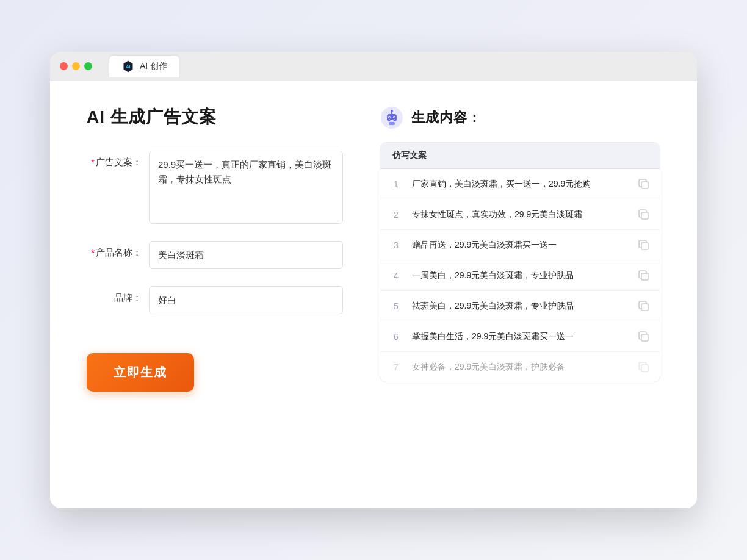  I want to click on row-text: 掌握美白生活，29.9元美白淡斑霜买一送一, so click(520, 337).